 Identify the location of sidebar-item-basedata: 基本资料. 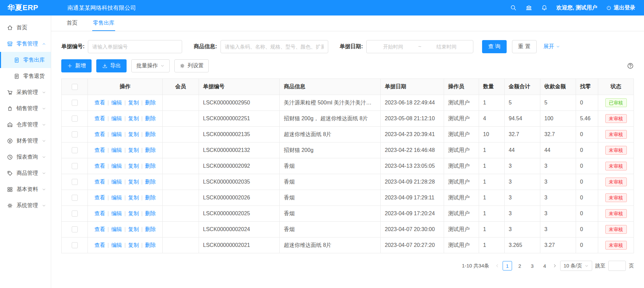
(26, 189).